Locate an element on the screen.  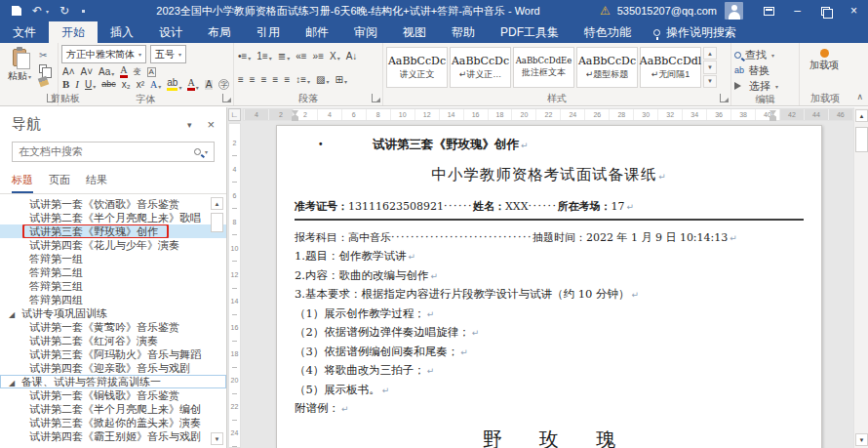
tab-pdf-tools: PDF工具集 is located at coordinates (530, 32).